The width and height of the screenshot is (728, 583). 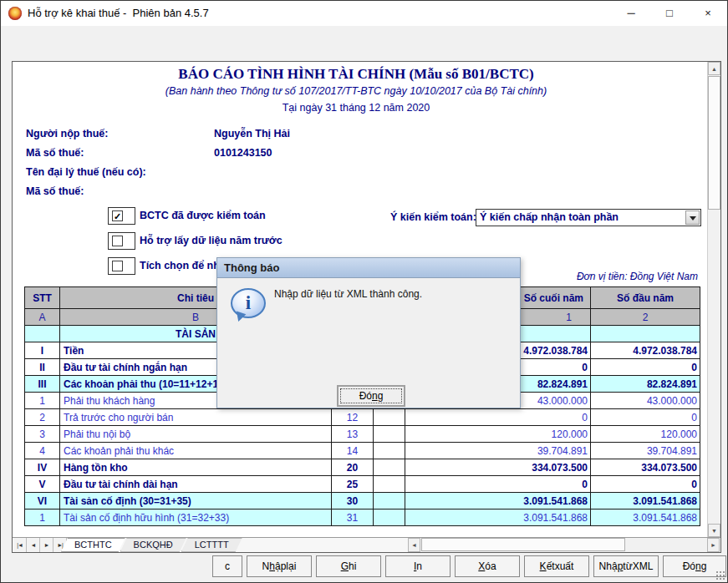 I want to click on value-begin-of-year: 120.000, so click(x=645, y=434).